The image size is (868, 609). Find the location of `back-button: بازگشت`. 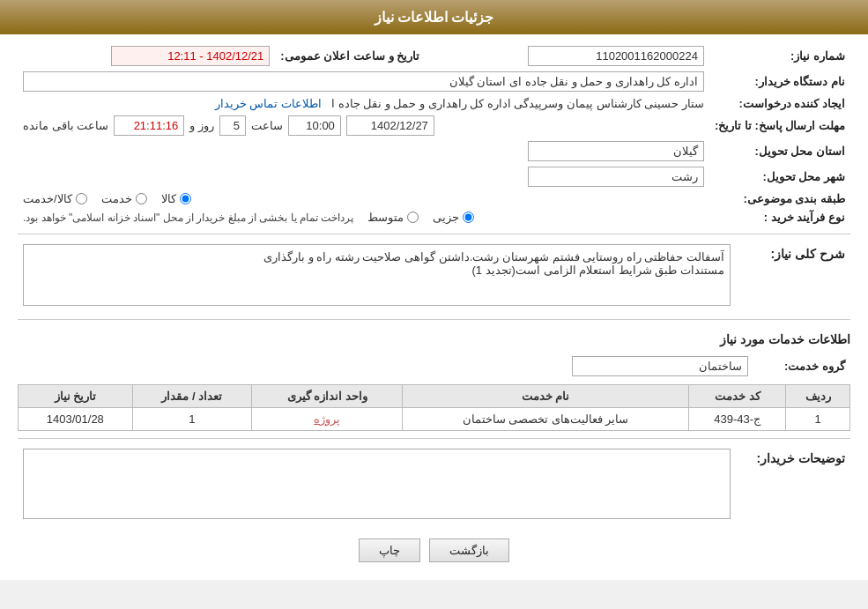

back-button: بازگشت is located at coordinates (469, 550).